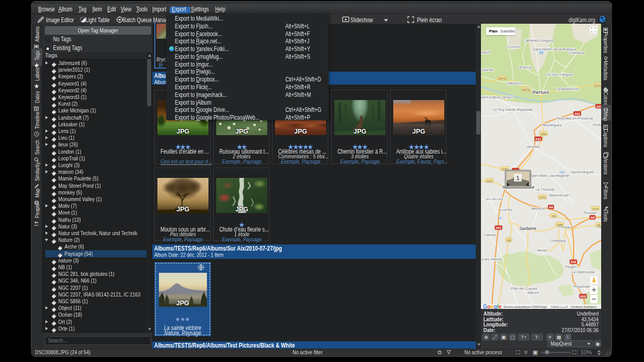 This screenshot has height=362, width=644. I want to click on svg-text: Ansouis, so click(525, 67).